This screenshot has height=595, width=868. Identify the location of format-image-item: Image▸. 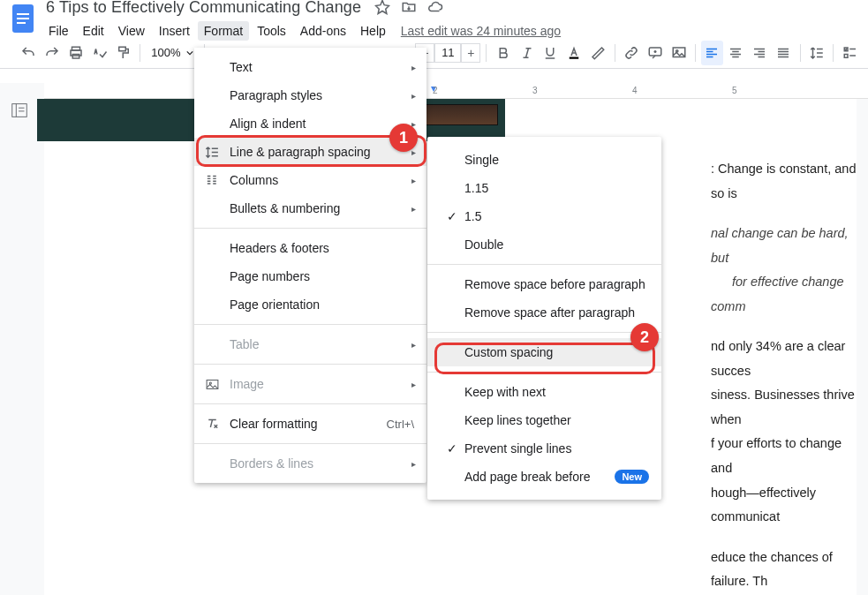
(311, 384).